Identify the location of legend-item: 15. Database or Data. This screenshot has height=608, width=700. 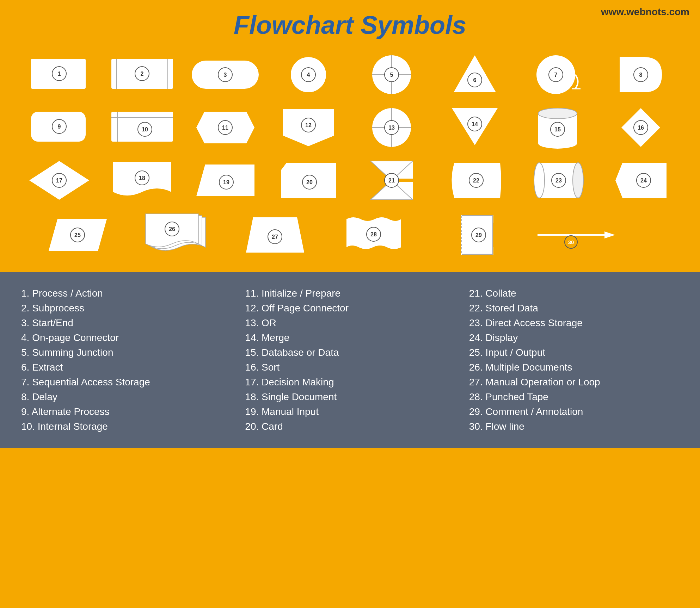
(350, 353).